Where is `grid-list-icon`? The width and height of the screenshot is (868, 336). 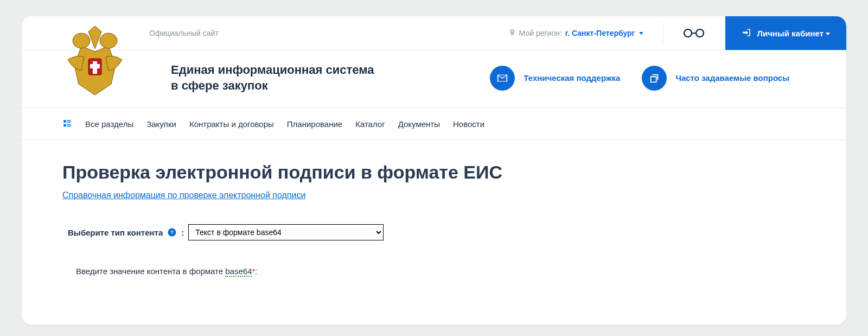
grid-list-icon is located at coordinates (67, 124).